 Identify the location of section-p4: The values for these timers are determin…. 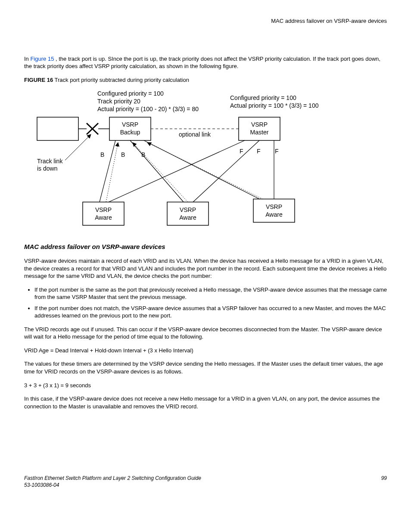
(206, 368).